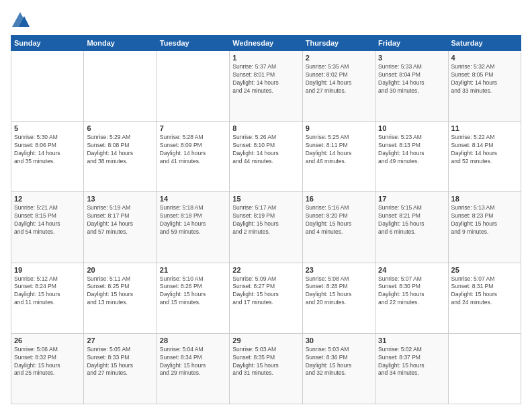  I want to click on day-info: Sunrise: 5:07 AM Sunset: 8:31 PM Dayligh…, so click(485, 291).